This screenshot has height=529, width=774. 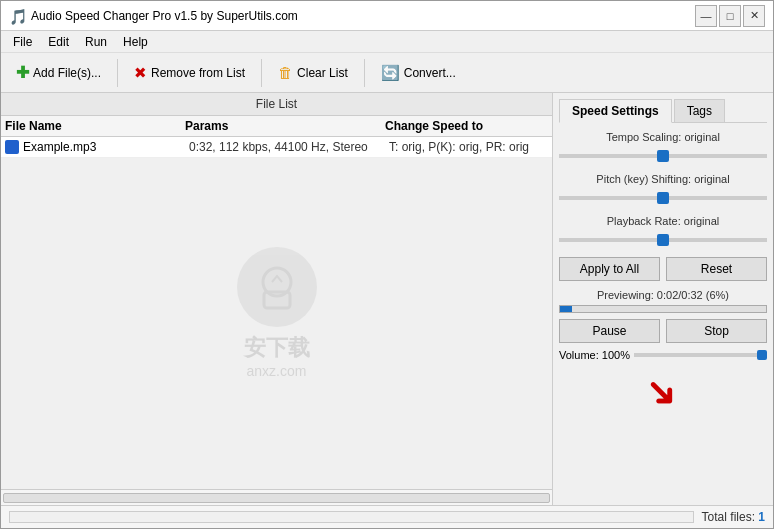 I want to click on file-name: Example.mp3, so click(x=106, y=147).